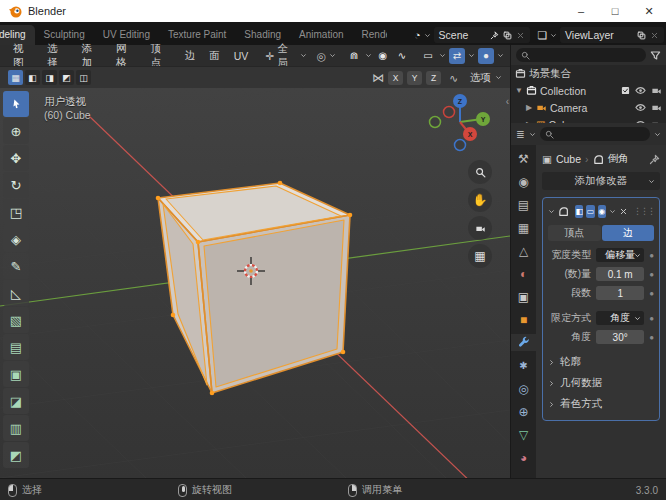 This screenshot has height=500, width=666. I want to click on tab-render: ◉, so click(524, 182).